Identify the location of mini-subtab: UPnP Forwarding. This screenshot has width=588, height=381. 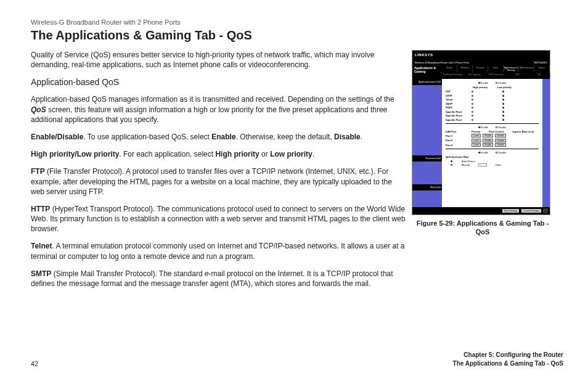
(496, 75).